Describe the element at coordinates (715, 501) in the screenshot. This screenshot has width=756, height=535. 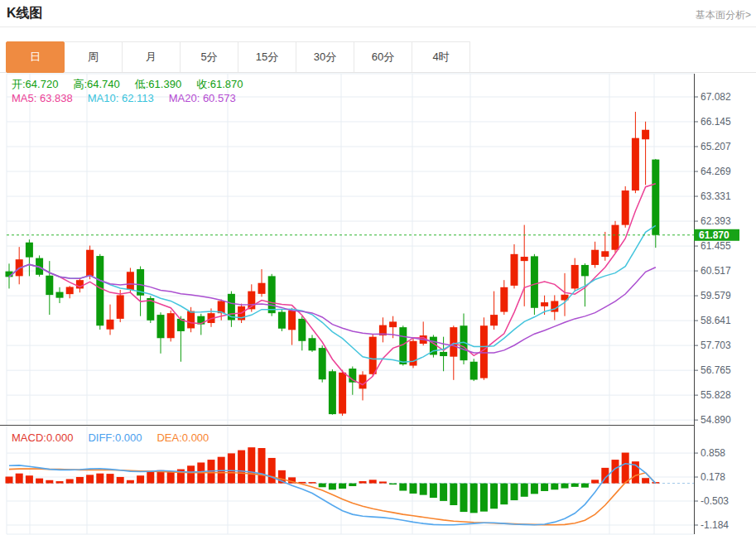
I see `svg-text: -0.503` at that location.